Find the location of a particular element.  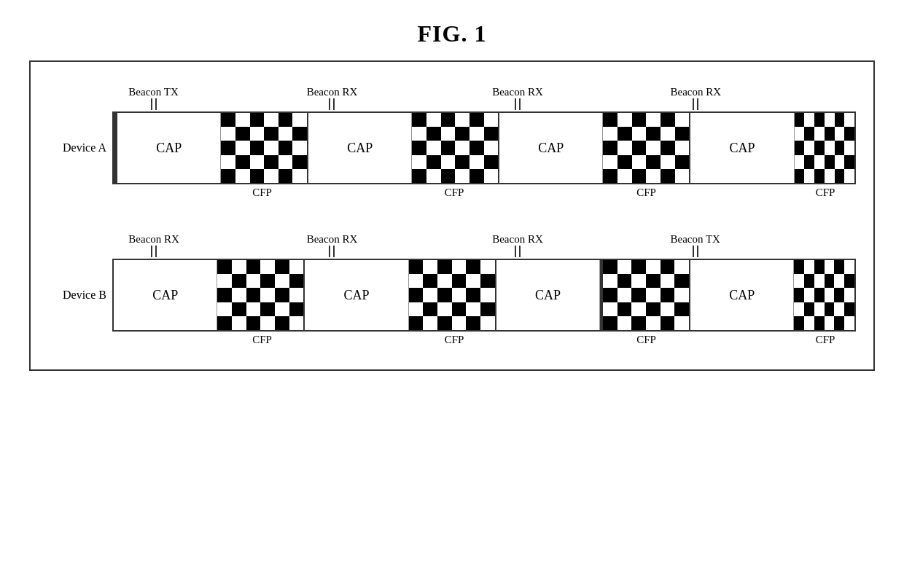

cfp-1-a is located at coordinates (265, 148).